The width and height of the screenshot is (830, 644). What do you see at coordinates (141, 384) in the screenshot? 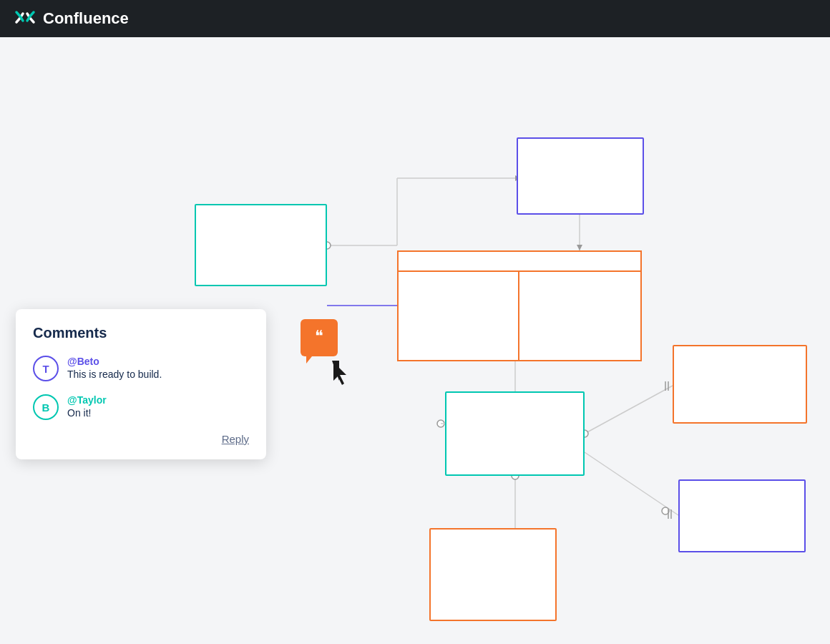
I see `comments-panel: Comments T @Beto This is ready to build.…` at bounding box center [141, 384].